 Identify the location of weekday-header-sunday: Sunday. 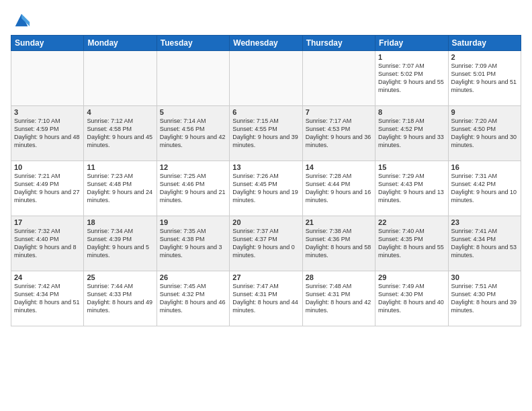
(48, 43).